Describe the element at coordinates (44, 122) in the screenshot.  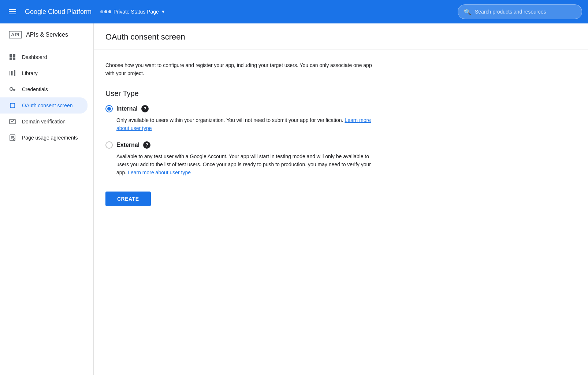
I see `sidebar-item-label-domain: Domain verification` at that location.